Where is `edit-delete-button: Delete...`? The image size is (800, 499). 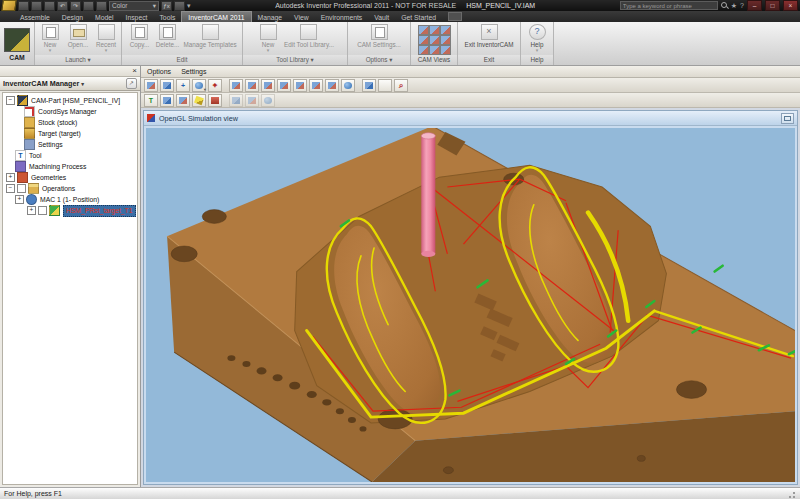
edit-delete-button: Delete... is located at coordinates (167, 36).